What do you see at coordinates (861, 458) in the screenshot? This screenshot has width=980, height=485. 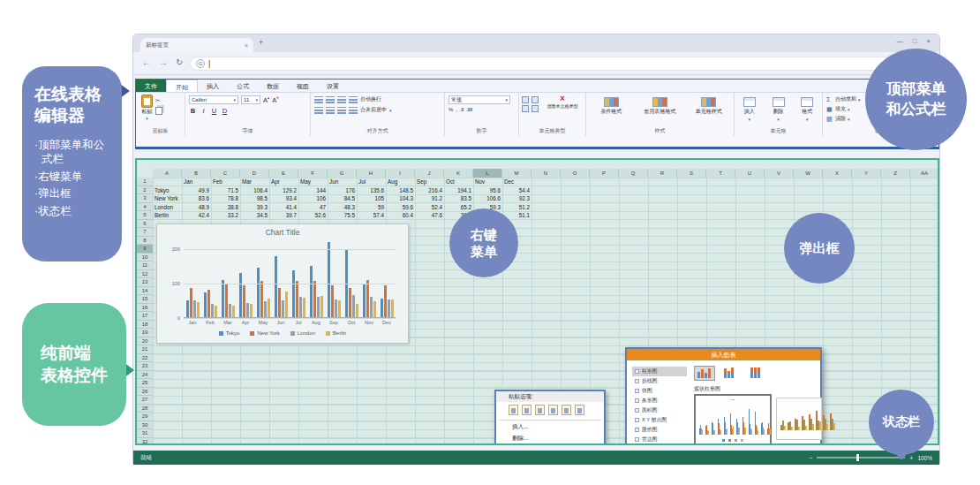 I see `zoom-slider` at bounding box center [861, 458].